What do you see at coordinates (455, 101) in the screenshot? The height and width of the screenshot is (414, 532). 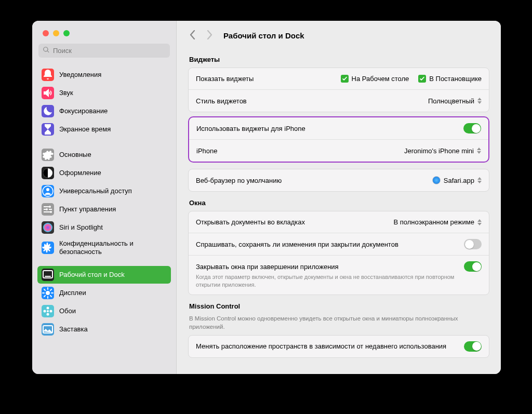 I see `widget-style-select: Полноцветный` at bounding box center [455, 101].